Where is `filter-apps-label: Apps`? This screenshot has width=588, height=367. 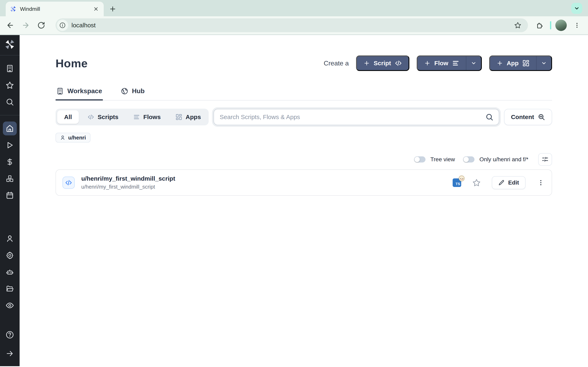 filter-apps-label: Apps is located at coordinates (193, 117).